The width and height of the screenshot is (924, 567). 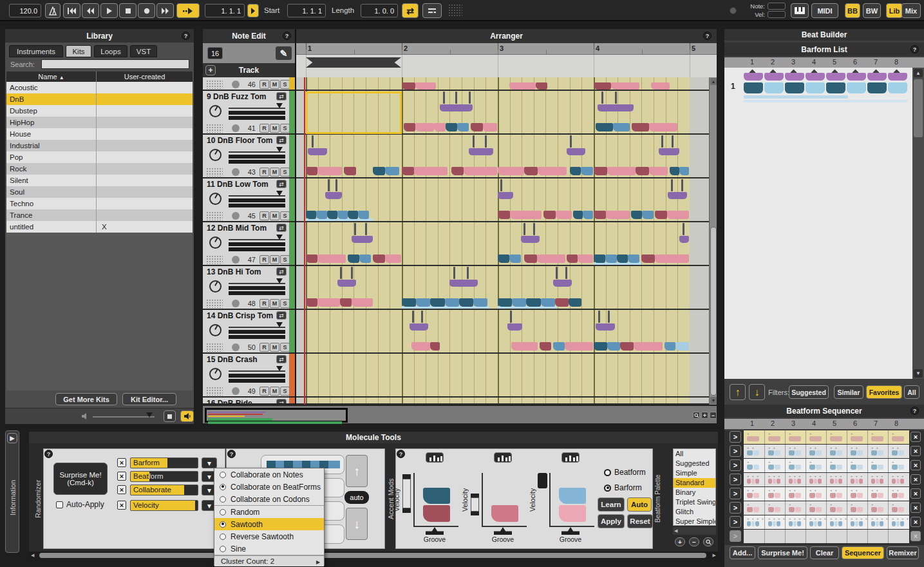 What do you see at coordinates (373, 555) in the screenshot?
I see `molecule-scroll-thumb` at bounding box center [373, 555].